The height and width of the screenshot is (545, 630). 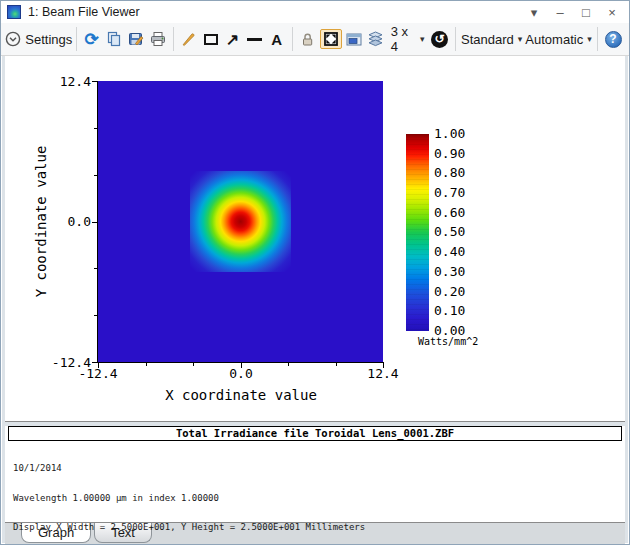 I want to click on y-tick-label: 0.0, so click(x=69, y=222).